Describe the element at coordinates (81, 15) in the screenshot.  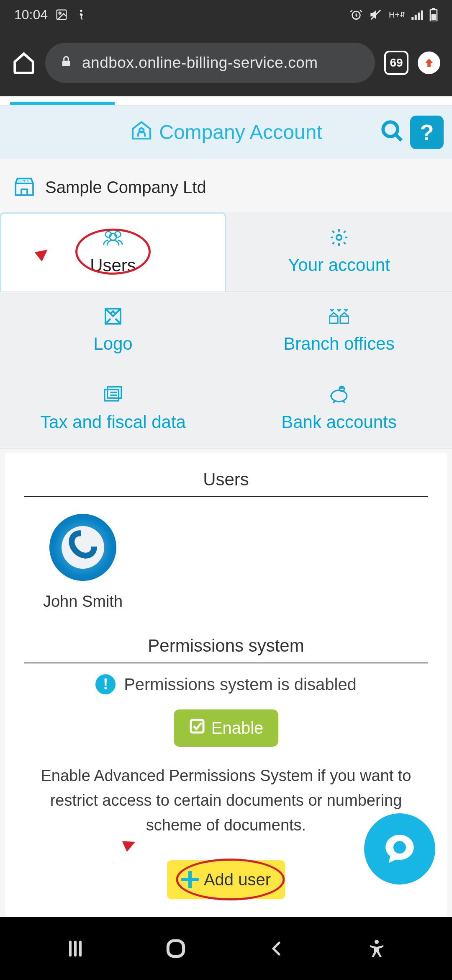
I see `walk-icon` at that location.